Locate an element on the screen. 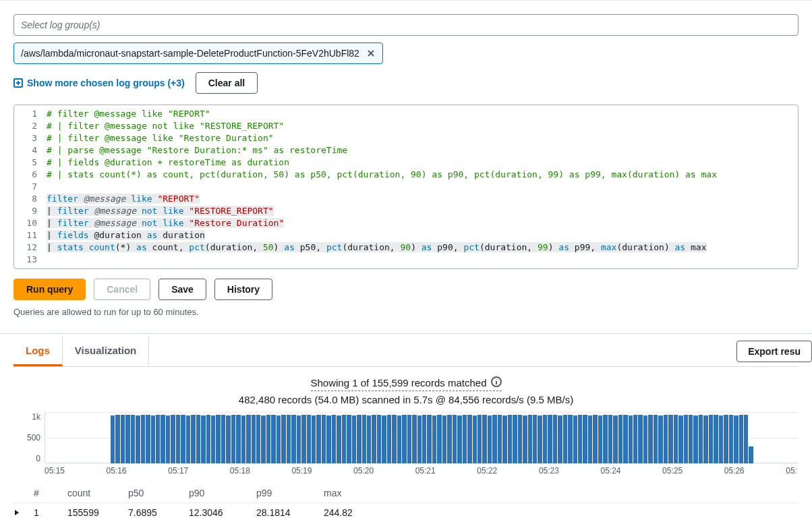 Image resolution: width=812 pixels, height=518 pixels. expand-row-icon is located at coordinates (24, 513).